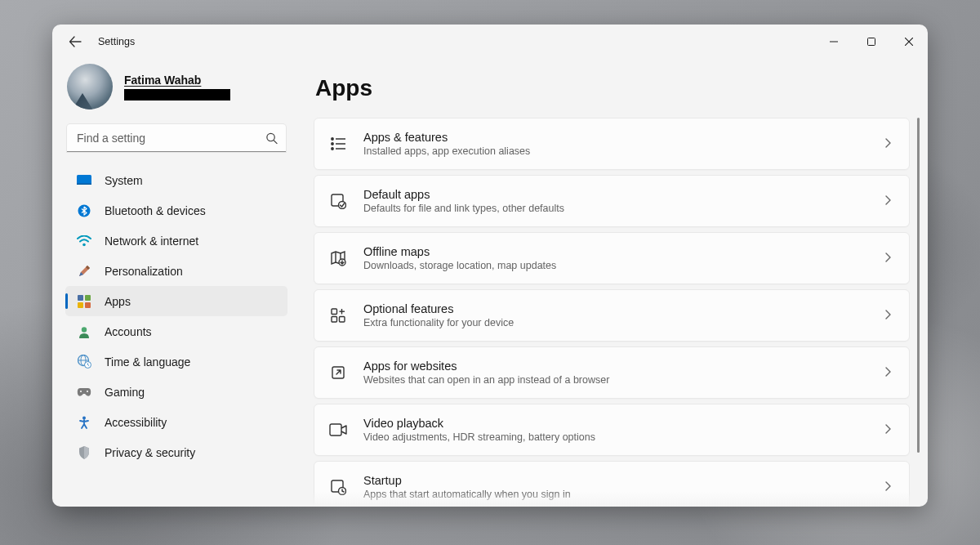 This screenshot has width=980, height=545. What do you see at coordinates (155, 211) in the screenshot?
I see `sidebar-item-label: Bluetooth & devices` at bounding box center [155, 211].